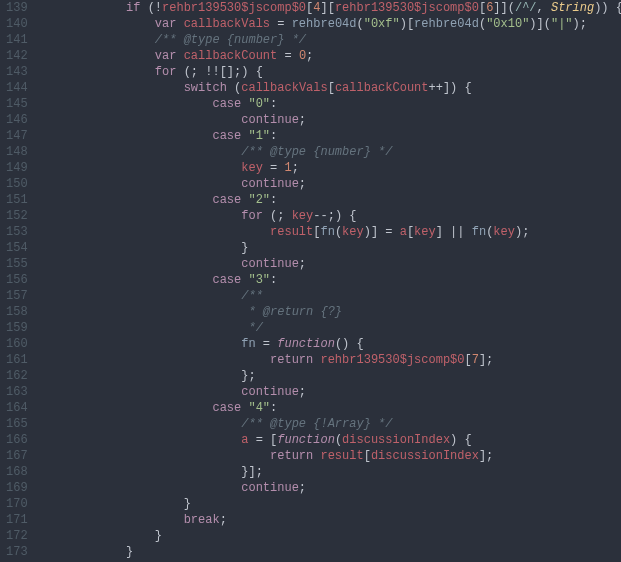  What do you see at coordinates (278, 216) in the screenshot?
I see `token-plain: (;` at bounding box center [278, 216].